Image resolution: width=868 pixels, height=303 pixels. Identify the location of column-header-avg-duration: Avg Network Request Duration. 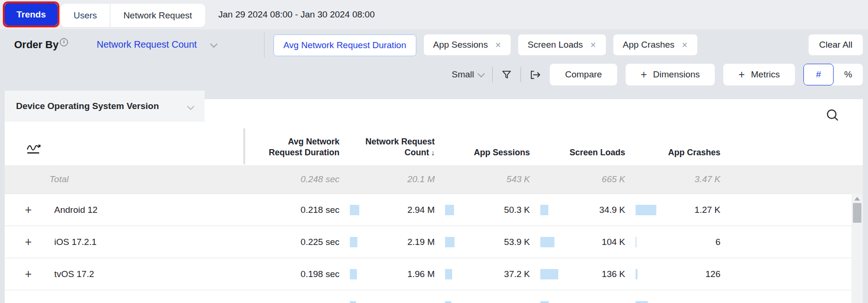
(297, 148).